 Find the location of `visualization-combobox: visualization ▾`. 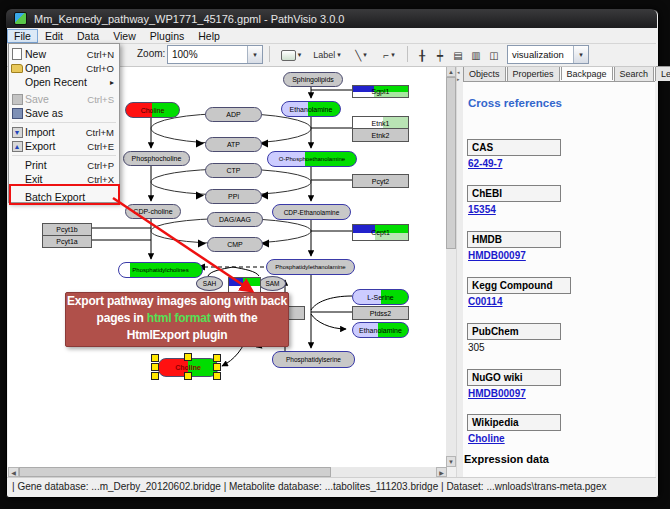

visualization-combobox: visualization ▾ is located at coordinates (548, 54).